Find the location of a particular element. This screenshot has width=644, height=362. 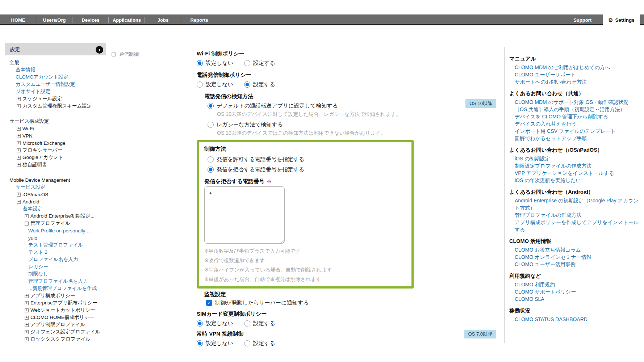

sidebar-tree-item: Googleアカウント is located at coordinates (55, 157).